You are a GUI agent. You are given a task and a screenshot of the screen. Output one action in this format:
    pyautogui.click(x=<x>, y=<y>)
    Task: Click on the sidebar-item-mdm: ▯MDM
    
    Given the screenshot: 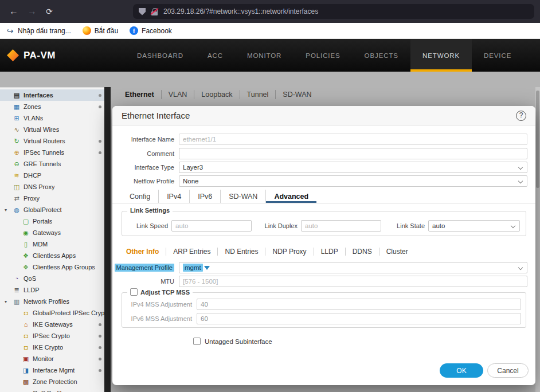 What is the action you would take?
    pyautogui.click(x=52, y=244)
    